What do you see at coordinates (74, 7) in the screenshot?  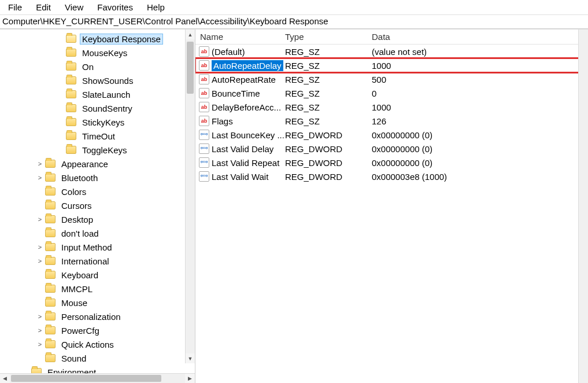 I see `menu-view: View` at bounding box center [74, 7].